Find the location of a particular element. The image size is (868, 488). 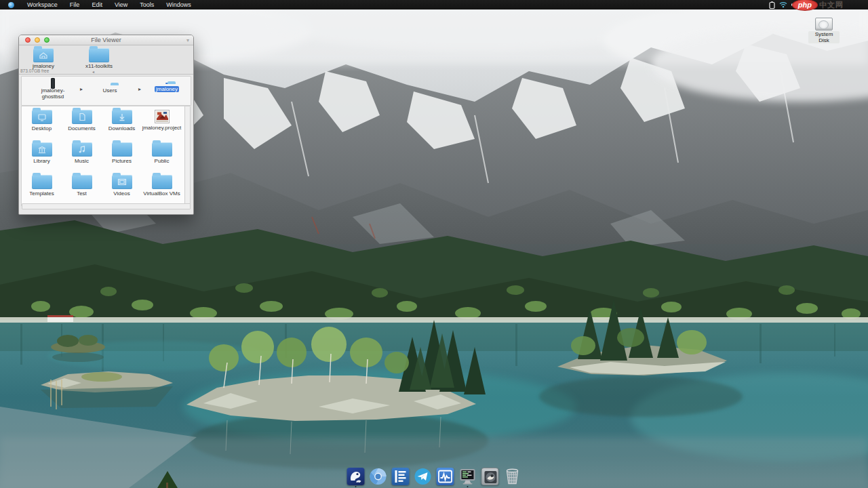

file-label: Pictures is located at coordinates (122, 161).